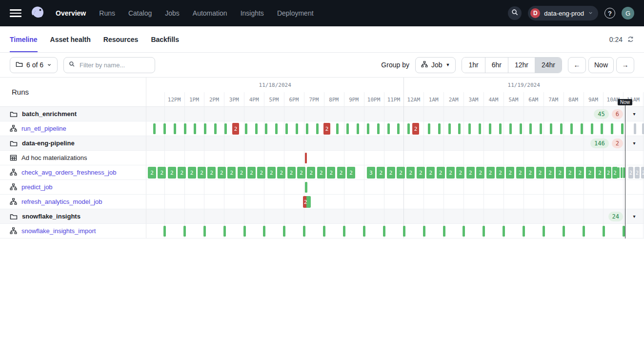 Image resolution: width=644 pixels, height=358 pixels. Describe the element at coordinates (38, 13) in the screenshot. I see `dagster-logo` at that location.